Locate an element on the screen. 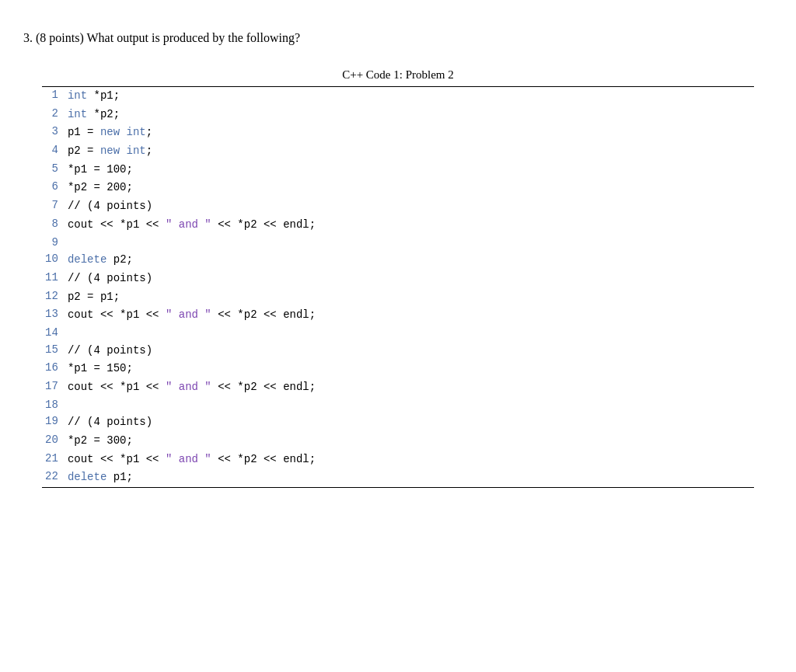 This screenshot has width=796, height=672. line-number: 10 is located at coordinates (54, 260).